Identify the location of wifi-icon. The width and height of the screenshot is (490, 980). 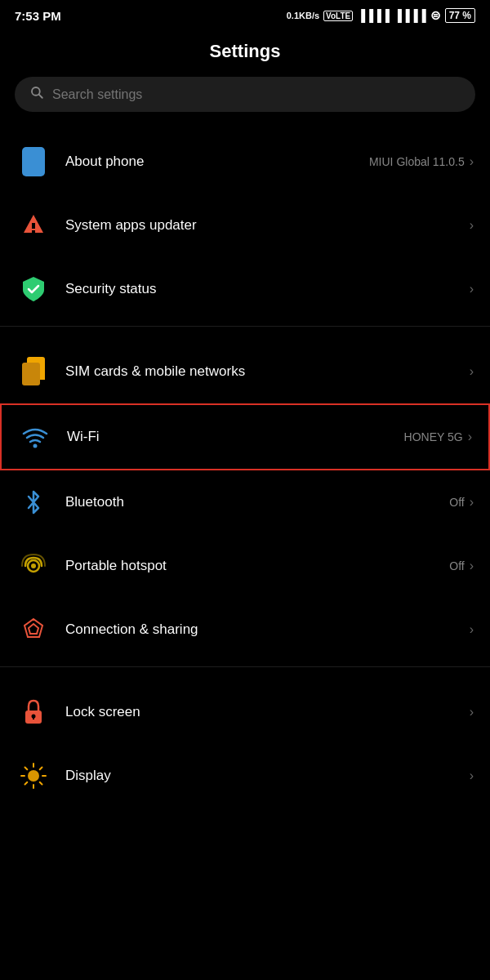
(35, 437).